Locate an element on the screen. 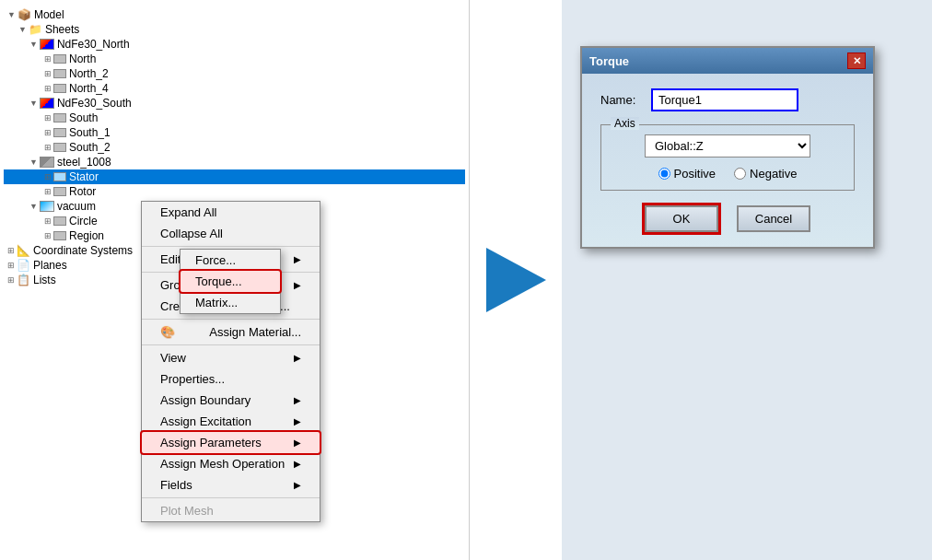 The image size is (932, 560). north4-label: North_4 is located at coordinates (88, 88).